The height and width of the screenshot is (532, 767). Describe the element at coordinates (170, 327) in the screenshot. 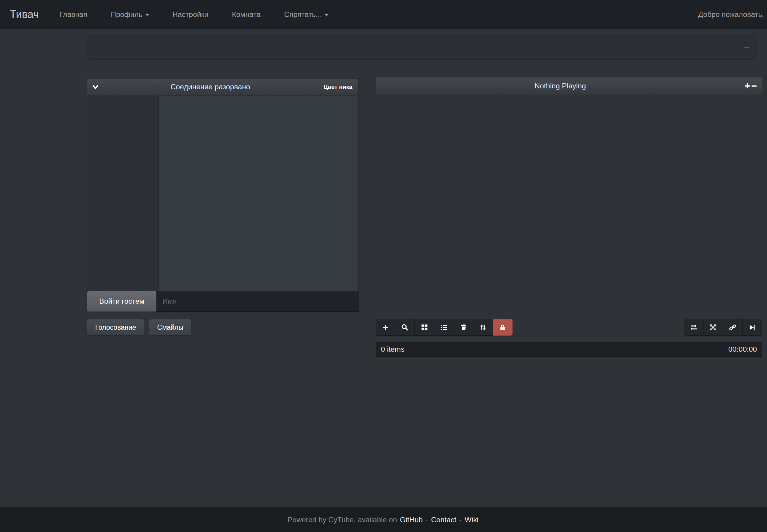

I see `emotes-button: Смайлы` at that location.